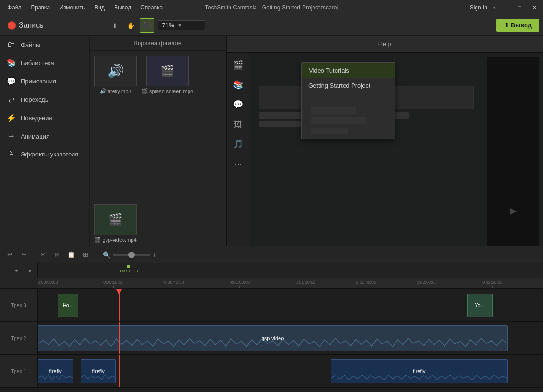  Describe the element at coordinates (238, 65) in the screenshot. I see `help-nav-video: 🎬` at that location.